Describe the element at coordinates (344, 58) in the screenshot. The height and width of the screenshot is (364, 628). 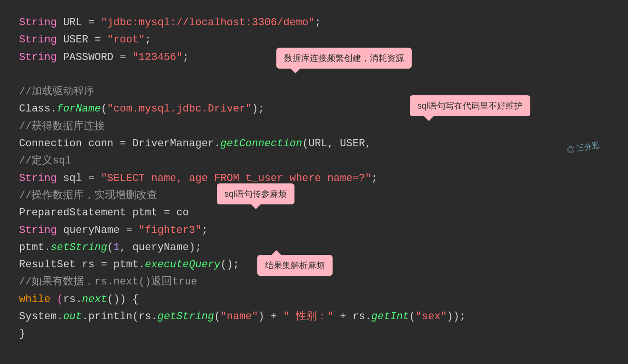
I see `callout1-text: 数据库连接频繁创建，消耗资源` at that location.